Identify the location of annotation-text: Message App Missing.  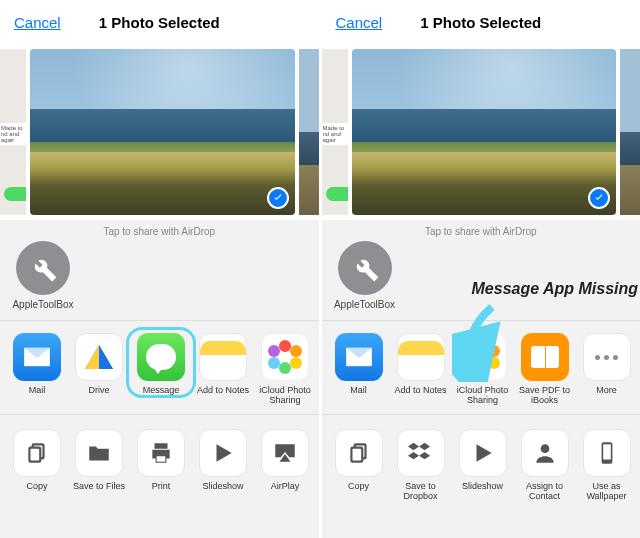
(556, 289).